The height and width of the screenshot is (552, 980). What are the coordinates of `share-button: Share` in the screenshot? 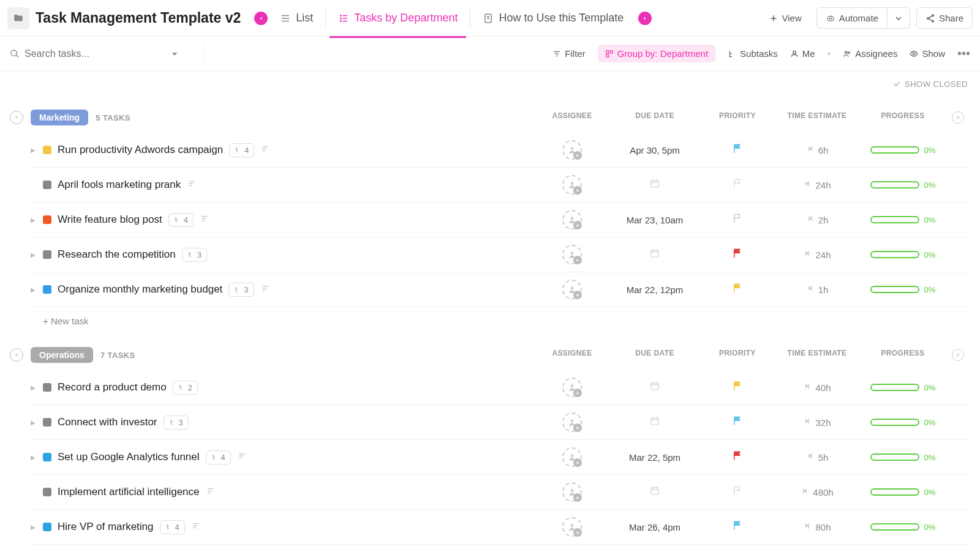 It's located at (944, 18).